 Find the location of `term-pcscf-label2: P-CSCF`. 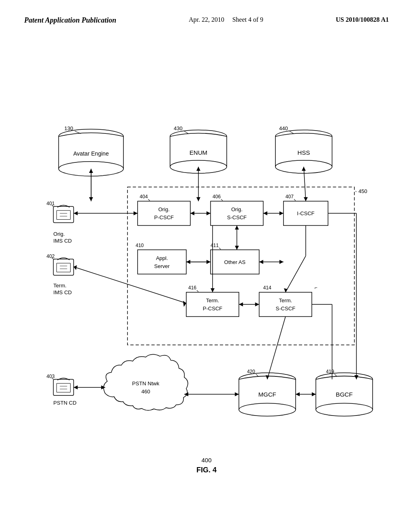

term-pcscf-label2: P-CSCF is located at coordinates (213, 309).